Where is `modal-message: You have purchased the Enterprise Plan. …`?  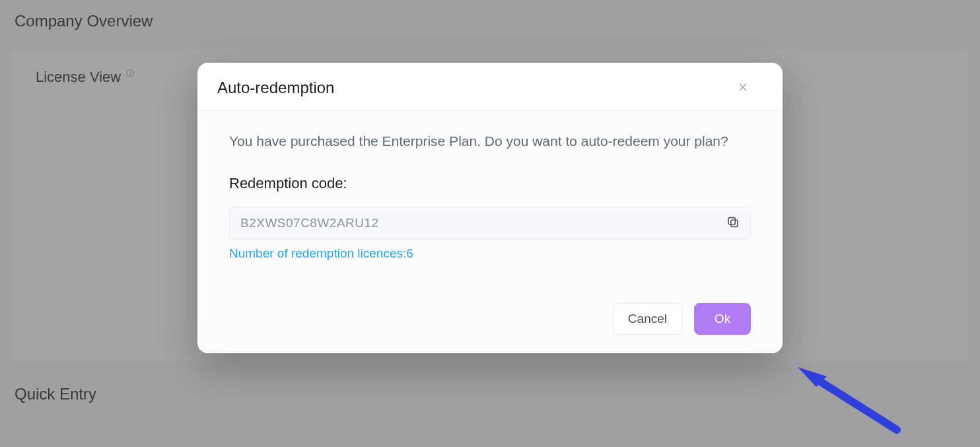
modal-message: You have purchased the Enterprise Plan. … is located at coordinates (490, 141).